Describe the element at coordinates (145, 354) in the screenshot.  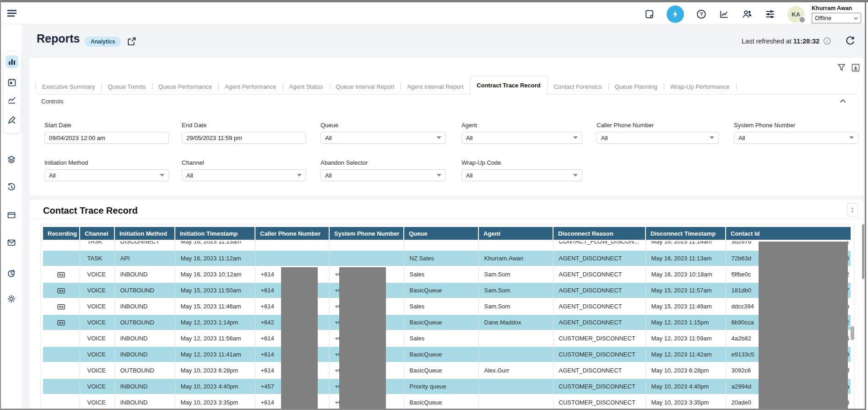
I see `cell-initiation_method: INBOUND` at that location.